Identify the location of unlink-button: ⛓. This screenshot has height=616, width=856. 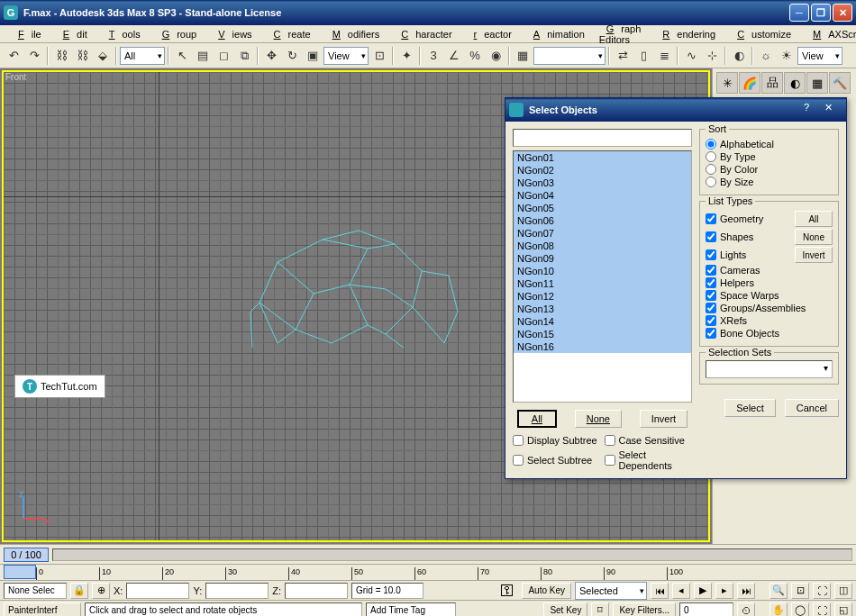
(82, 56).